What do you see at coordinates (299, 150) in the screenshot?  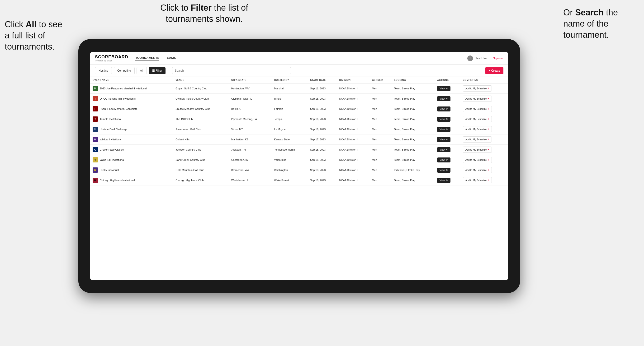 I see `table-row: G Grover Page Classic Jackson Country Cl…` at bounding box center [299, 150].